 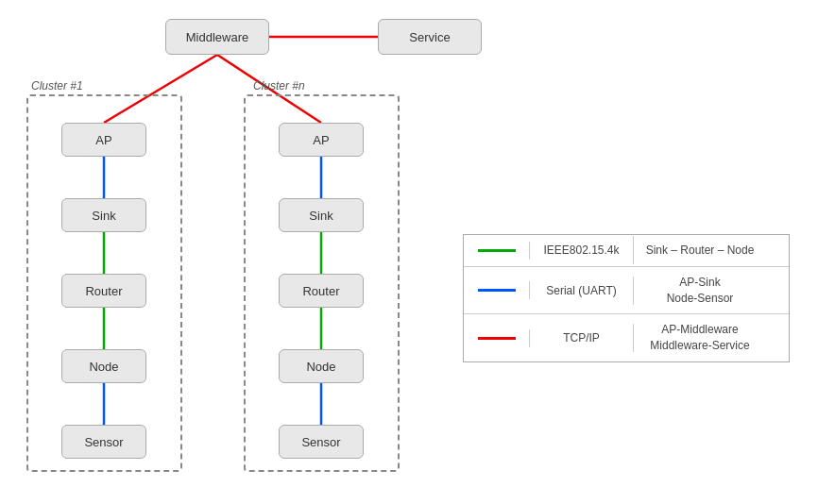 I want to click on legend-red-line-cell, so click(x=497, y=338).